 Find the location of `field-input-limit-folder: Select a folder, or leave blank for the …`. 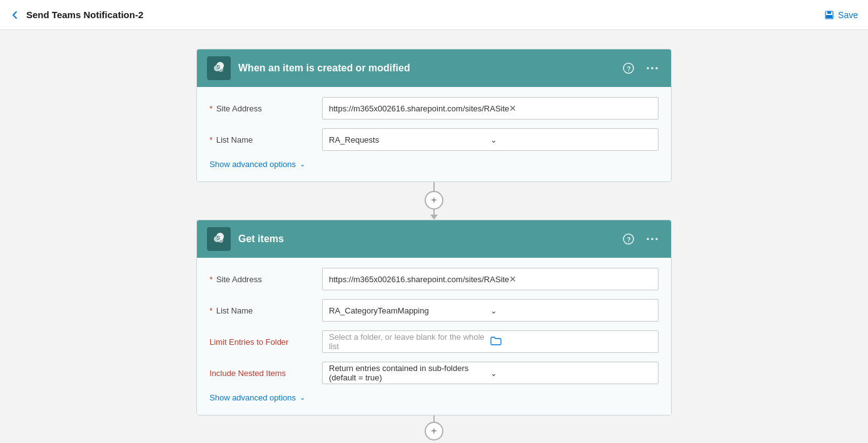

field-input-limit-folder: Select a folder, or leave blank for the … is located at coordinates (490, 342).